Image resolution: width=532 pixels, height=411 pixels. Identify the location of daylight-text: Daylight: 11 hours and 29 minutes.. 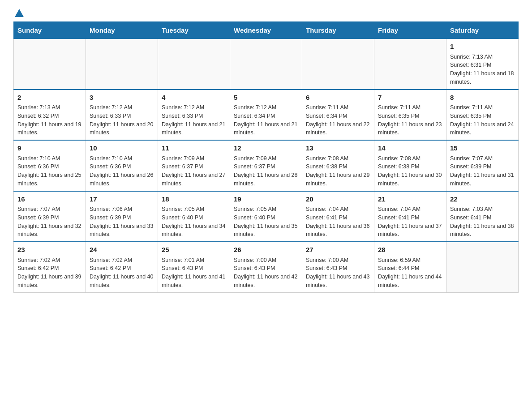
(338, 180).